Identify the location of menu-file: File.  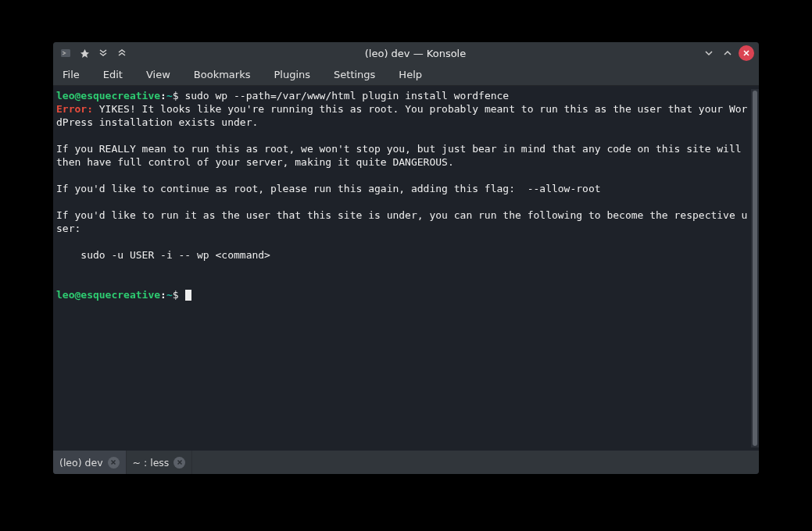
(71, 75).